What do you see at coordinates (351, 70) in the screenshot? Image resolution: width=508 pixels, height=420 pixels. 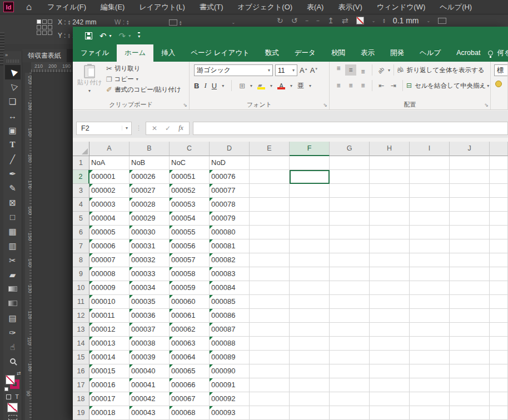 I see `align-middle-button: ≡` at bounding box center [351, 70].